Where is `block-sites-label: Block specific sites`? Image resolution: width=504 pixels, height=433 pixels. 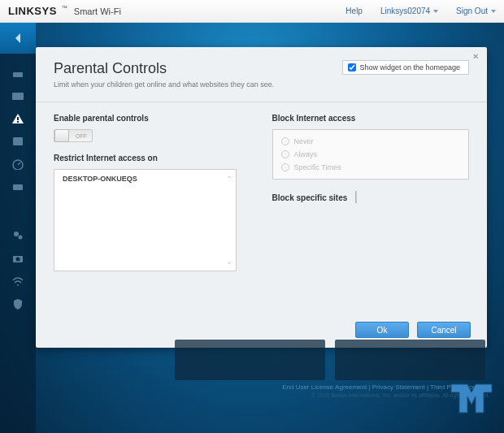 block-sites-label: Block specific sites is located at coordinates (311, 198).